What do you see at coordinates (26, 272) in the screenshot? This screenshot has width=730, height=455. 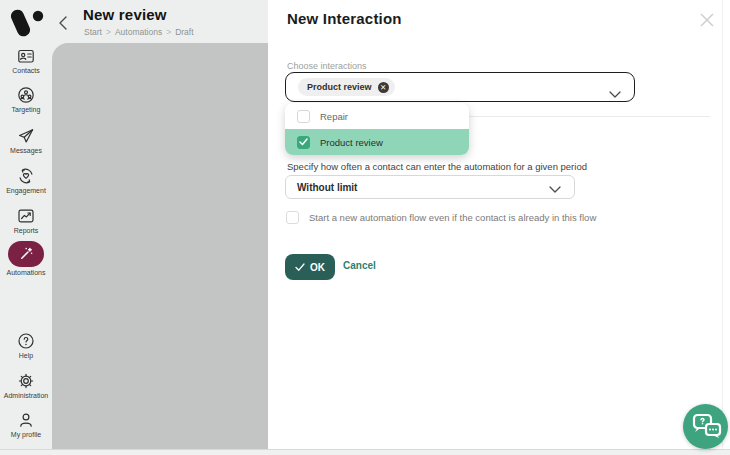 I see `sidebar-item-label: Automations` at bounding box center [26, 272].